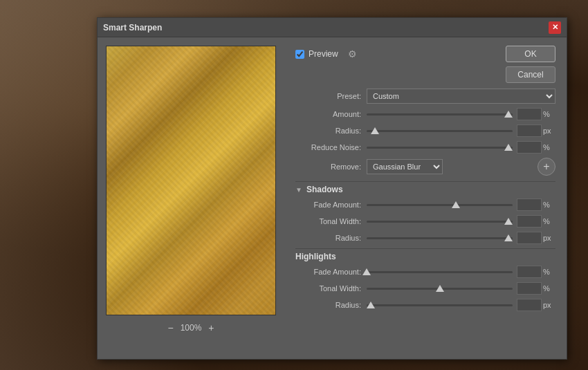 Image resolution: width=588 pixels, height=370 pixels. I want to click on preview-checkbox-row: Preview ⚙, so click(327, 54).